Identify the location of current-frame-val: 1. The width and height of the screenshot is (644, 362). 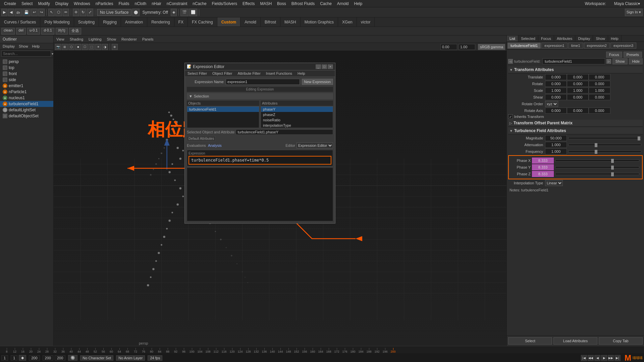
(5, 358).